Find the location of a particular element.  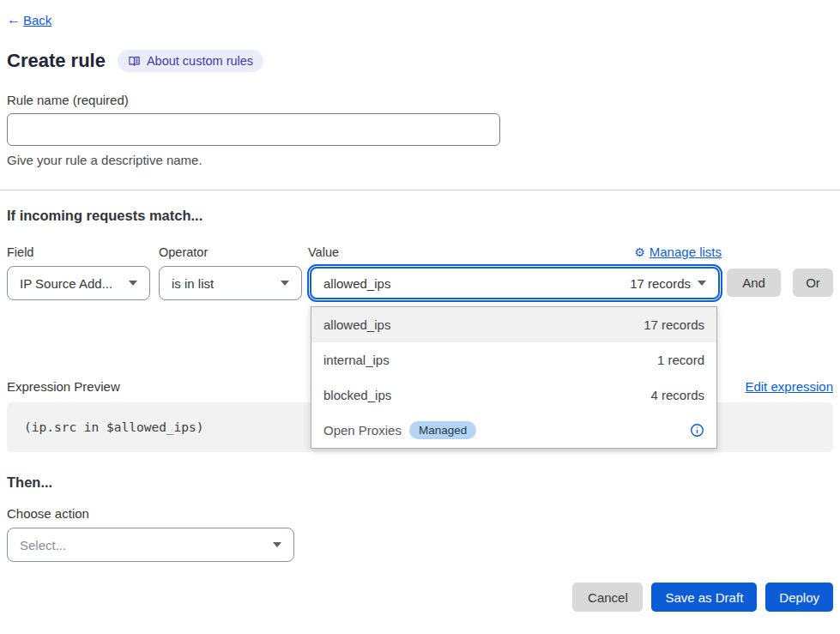

back-link-label: Back is located at coordinates (38, 21).